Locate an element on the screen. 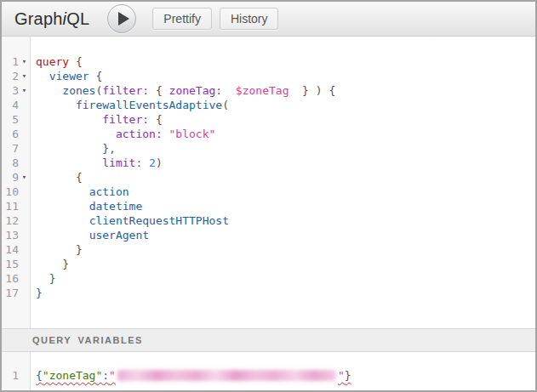 The height and width of the screenshot is (392, 537). line-number: 9 is located at coordinates (10, 177).